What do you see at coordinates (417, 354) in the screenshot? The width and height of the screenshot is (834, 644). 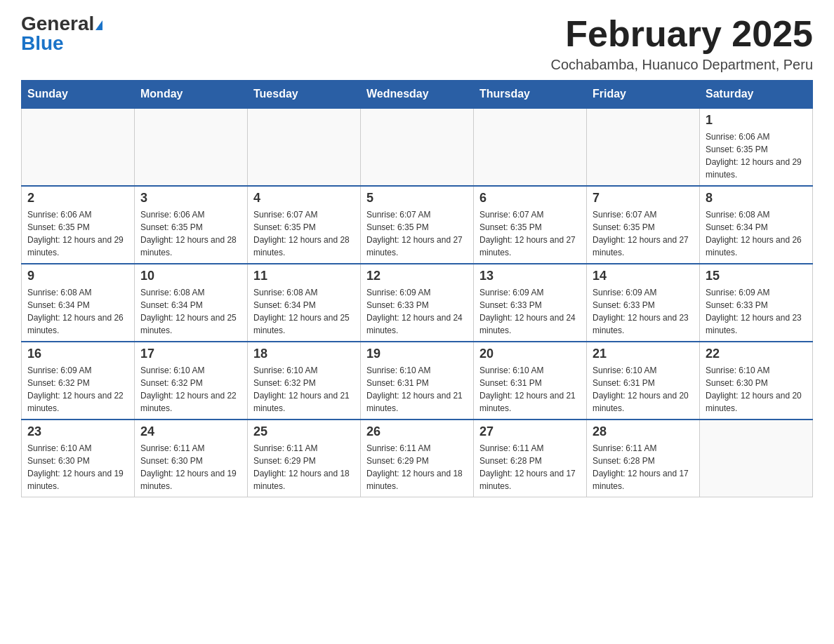 I see `day-number: 19` at bounding box center [417, 354].